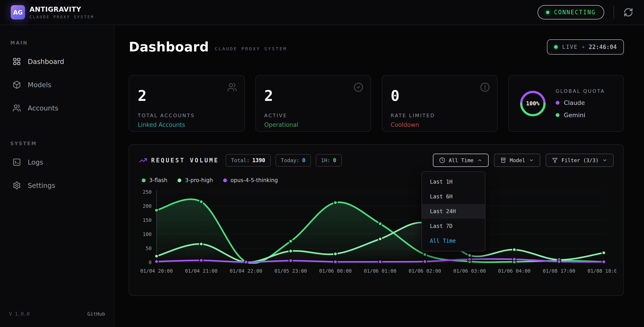  What do you see at coordinates (250, 180) in the screenshot?
I see `legend-item-opus-4-5-thinking: opus-4-5-thinking` at bounding box center [250, 180].